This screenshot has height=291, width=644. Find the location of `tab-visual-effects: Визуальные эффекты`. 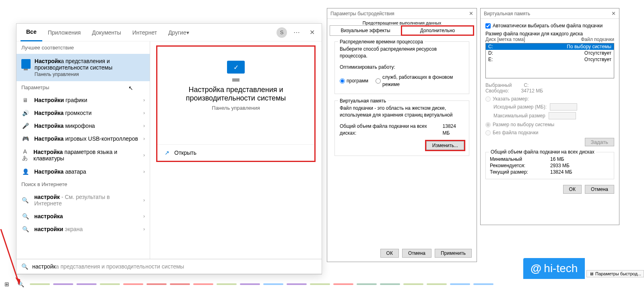

tab-visual-effects: Визуальные эффекты is located at coordinates (365, 31).